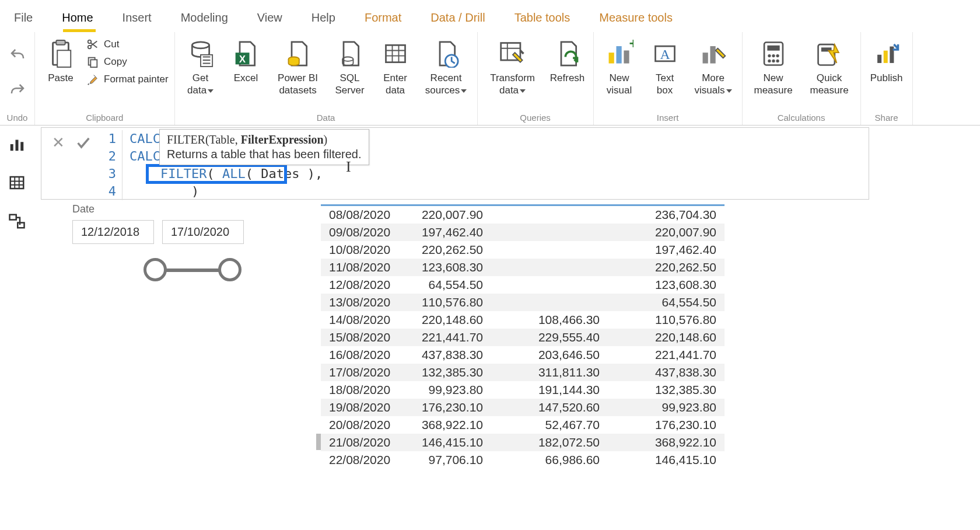 The height and width of the screenshot is (530, 980). Describe the element at coordinates (666, 407) in the screenshot. I see `cell-value-3: 99,923.80` at that location.